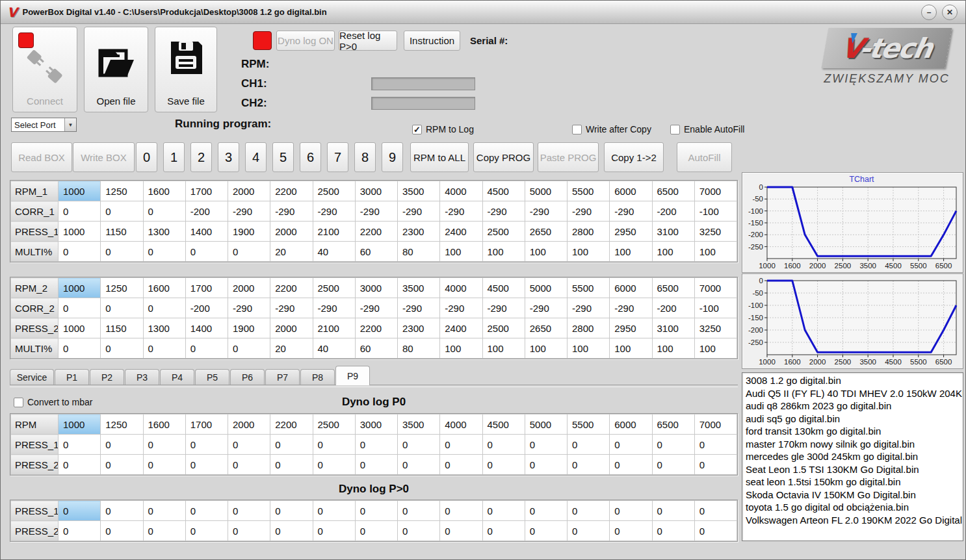 This screenshot has width=966, height=560. I want to click on read-box-button: Read BOX, so click(42, 157).